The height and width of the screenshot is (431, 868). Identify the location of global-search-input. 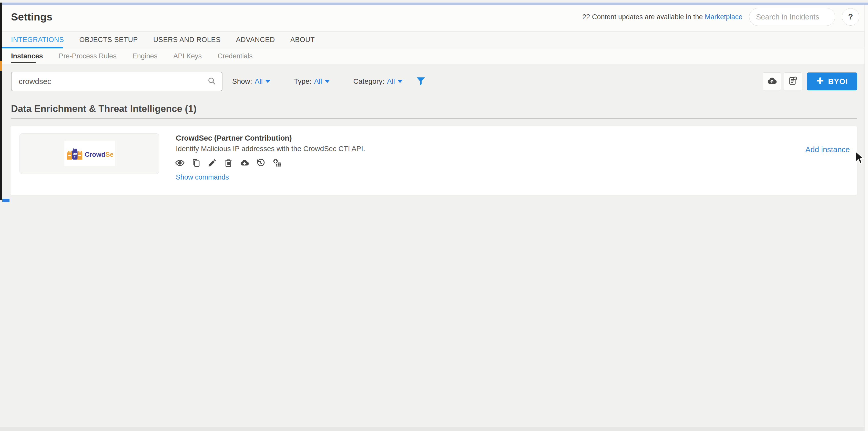
(792, 17).